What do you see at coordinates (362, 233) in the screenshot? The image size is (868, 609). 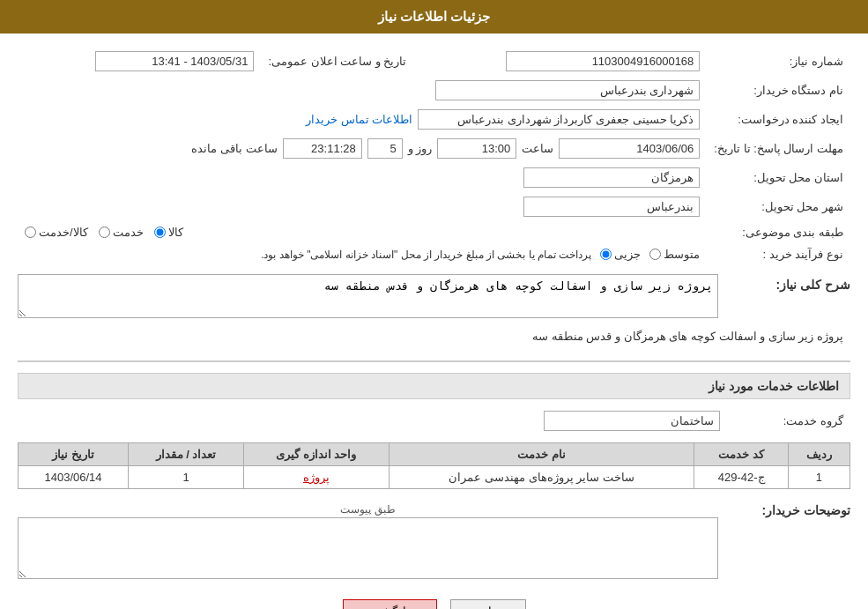 I see `category-value: کالا/خدمت خدمت کالا` at bounding box center [362, 233].